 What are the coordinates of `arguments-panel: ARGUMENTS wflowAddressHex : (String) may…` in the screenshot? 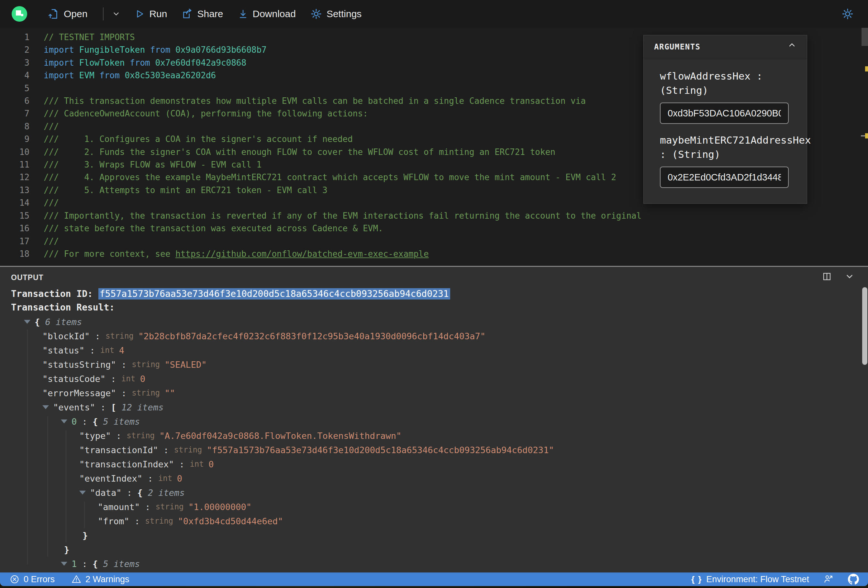 It's located at (725, 119).